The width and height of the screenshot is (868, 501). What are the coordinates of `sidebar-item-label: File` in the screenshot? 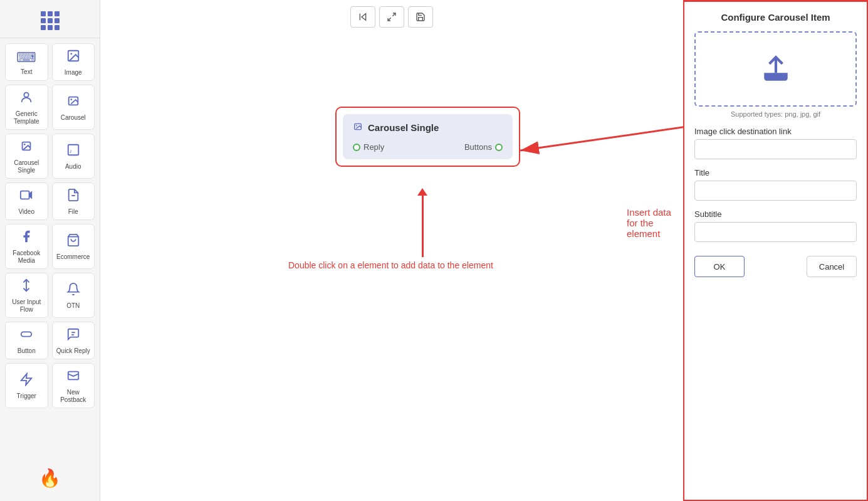 It's located at (73, 212).